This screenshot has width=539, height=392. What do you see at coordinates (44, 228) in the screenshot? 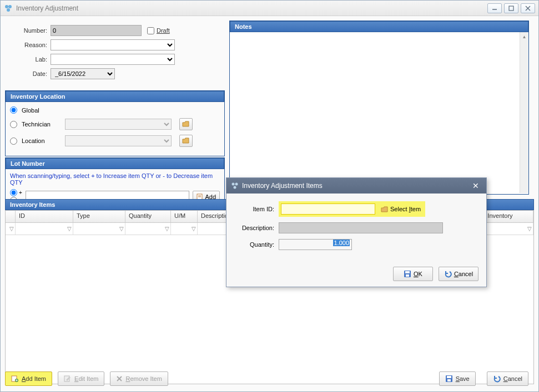
I see `filter-id: ▽` at bounding box center [44, 228].